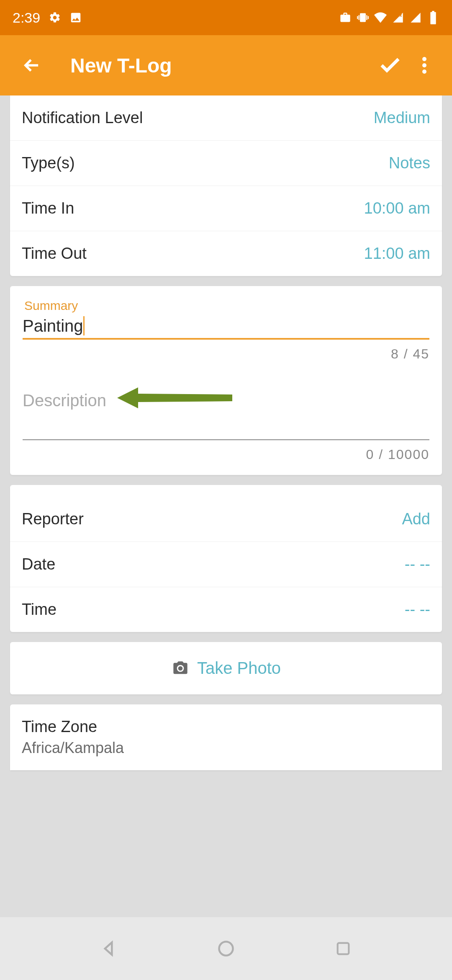 This screenshot has height=980, width=452. Describe the element at coordinates (390, 65) in the screenshot. I see `confirm-button` at that location.